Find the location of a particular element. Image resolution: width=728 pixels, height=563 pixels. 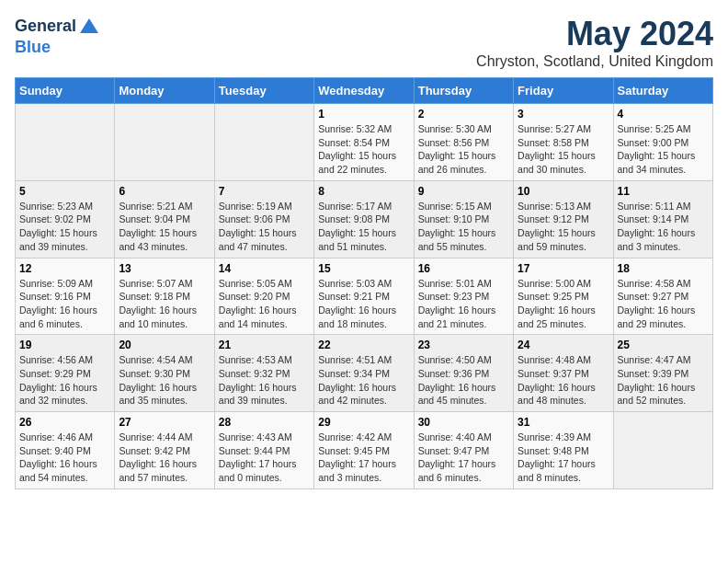

calendar-cell: 28Sunrise: 4:43 AM Sunset: 9:44 PM Dayli… is located at coordinates (264, 451).